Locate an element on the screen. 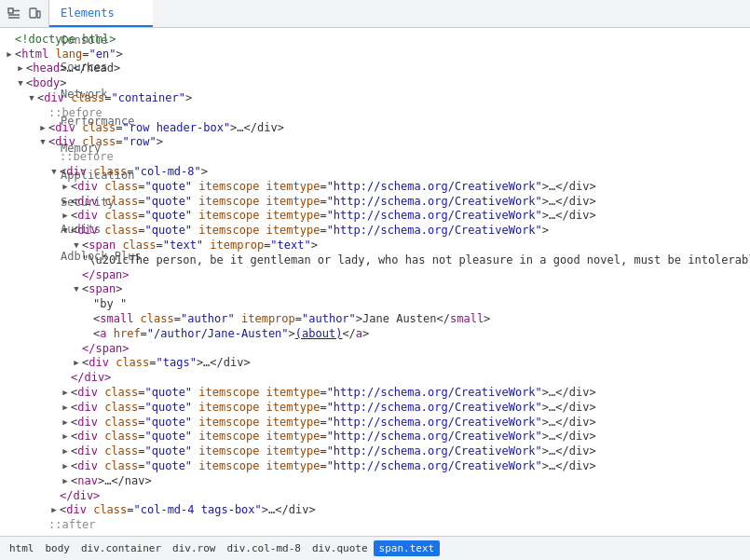  dom-line: ▼<span> is located at coordinates (375, 290).